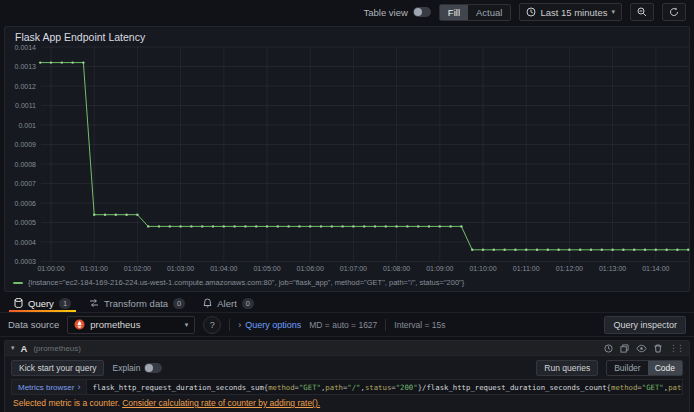  I want to click on legend-series-label: {instance="ec2-184-169-216-224.us-west-1…, so click(246, 282).